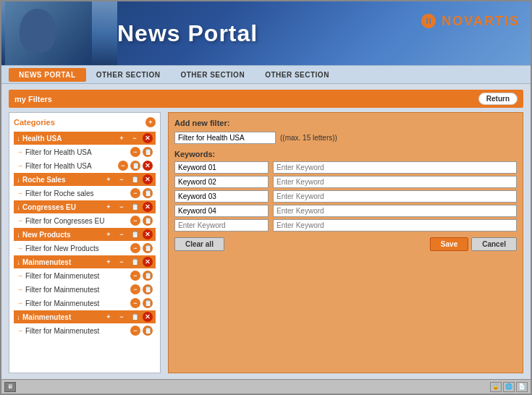  What do you see at coordinates (140, 193) in the screenshot?
I see `roche-filter-actions: − 📋` at bounding box center [140, 193].